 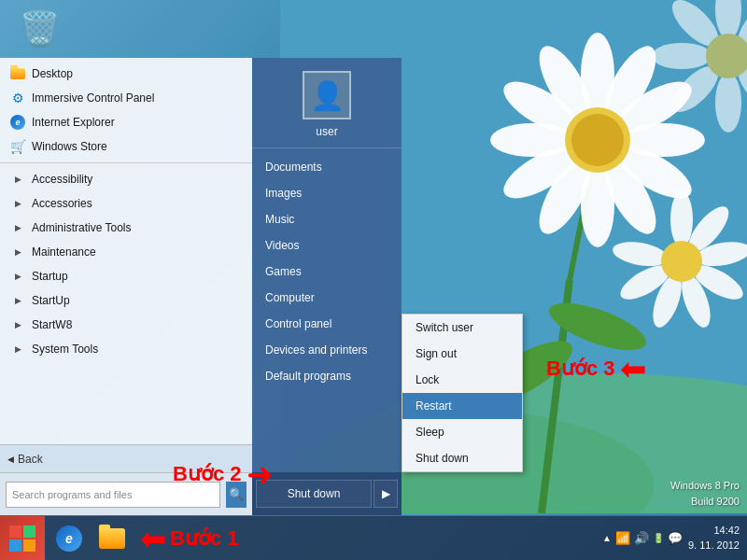 I want to click on menu-item-startw8: ▶ StartW8, so click(x=126, y=325).